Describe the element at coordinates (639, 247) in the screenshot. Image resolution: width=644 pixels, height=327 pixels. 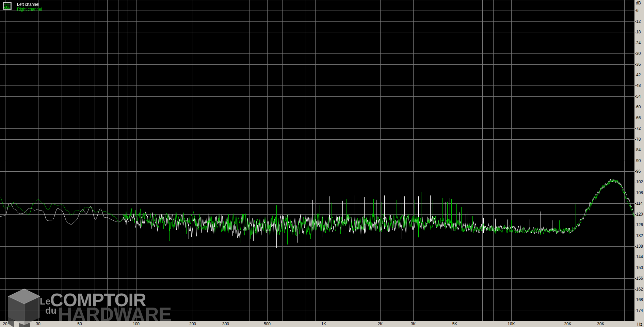
I see `y-tick-label: -138` at that location.